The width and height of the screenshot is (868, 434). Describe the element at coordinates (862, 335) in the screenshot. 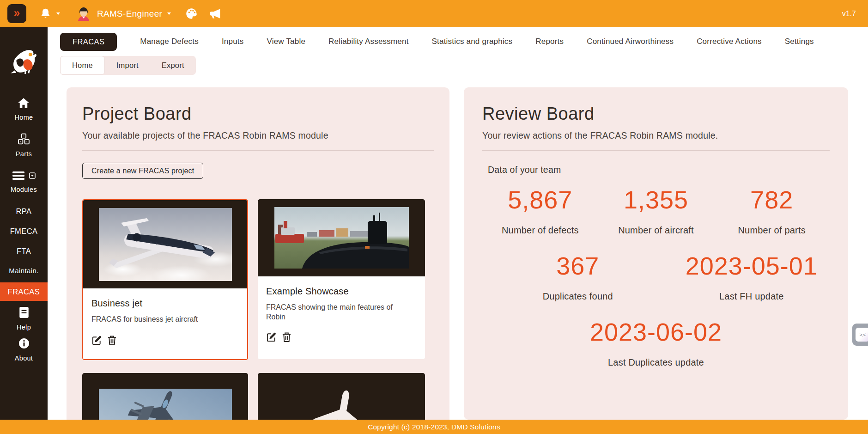

I see `feedback-face-icon: >.<` at that location.